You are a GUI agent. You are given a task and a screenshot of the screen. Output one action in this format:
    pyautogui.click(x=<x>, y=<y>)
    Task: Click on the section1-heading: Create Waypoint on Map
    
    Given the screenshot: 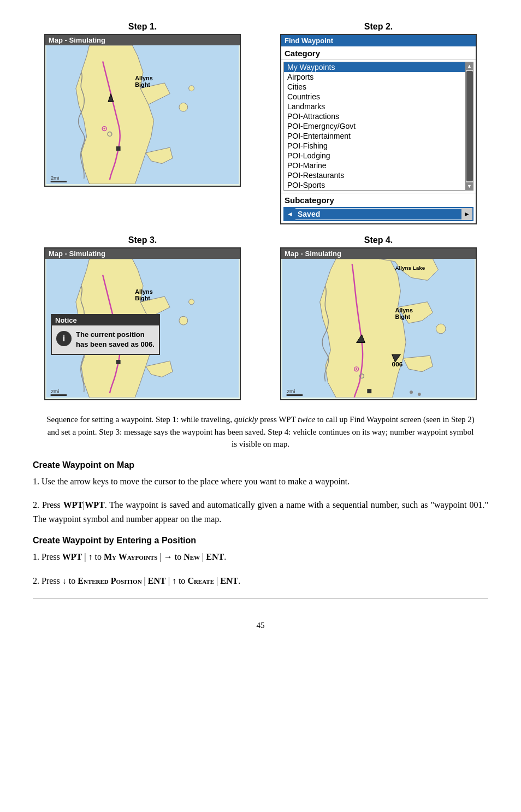 What is the action you would take?
    pyautogui.click(x=260, y=465)
    